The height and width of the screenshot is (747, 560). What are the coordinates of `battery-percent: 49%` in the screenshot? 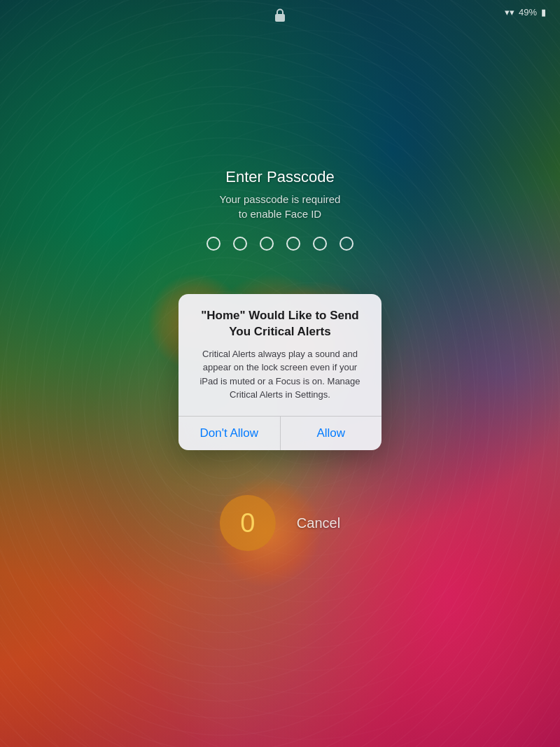 It's located at (528, 13).